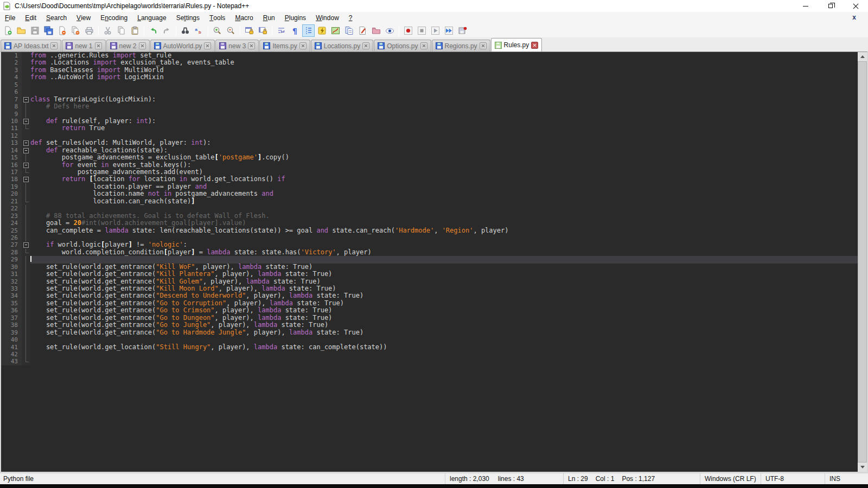 This screenshot has height=488, width=868. Describe the element at coordinates (430, 70) in the screenshot. I see `code-line: 3from BaseClasses import MultiWorld` at that location.